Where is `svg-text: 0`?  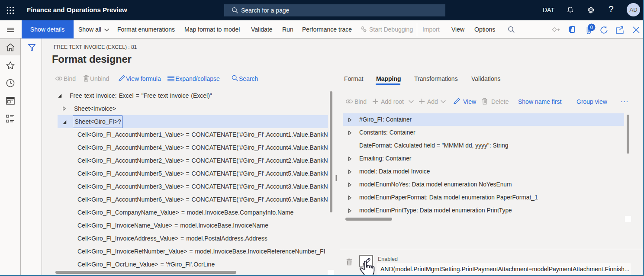 svg-text: 0 is located at coordinates (592, 27).